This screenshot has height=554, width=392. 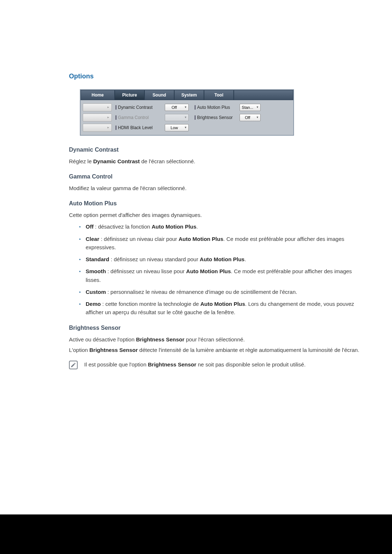 What do you see at coordinates (216, 269) in the screenshot?
I see `amp-options-list: Off : désactivez la fonction Auto Motion…` at bounding box center [216, 269].